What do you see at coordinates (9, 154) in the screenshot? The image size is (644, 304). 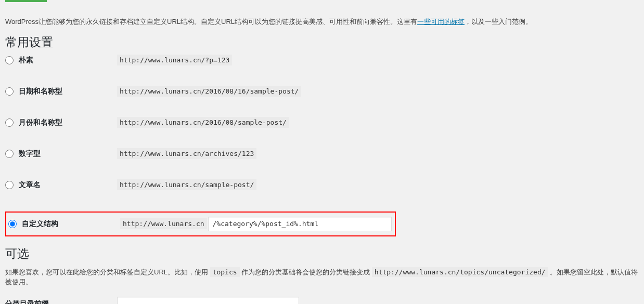 I see `radio-numeric` at bounding box center [9, 154].